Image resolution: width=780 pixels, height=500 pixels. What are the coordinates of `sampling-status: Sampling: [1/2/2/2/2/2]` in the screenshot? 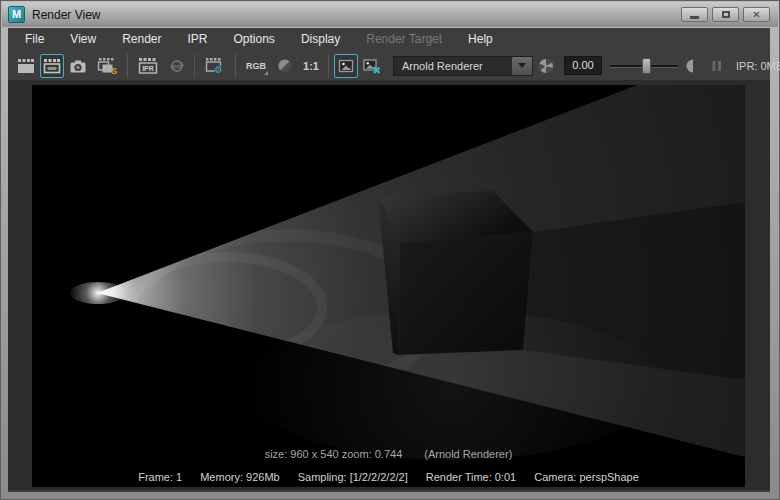 It's located at (353, 477).